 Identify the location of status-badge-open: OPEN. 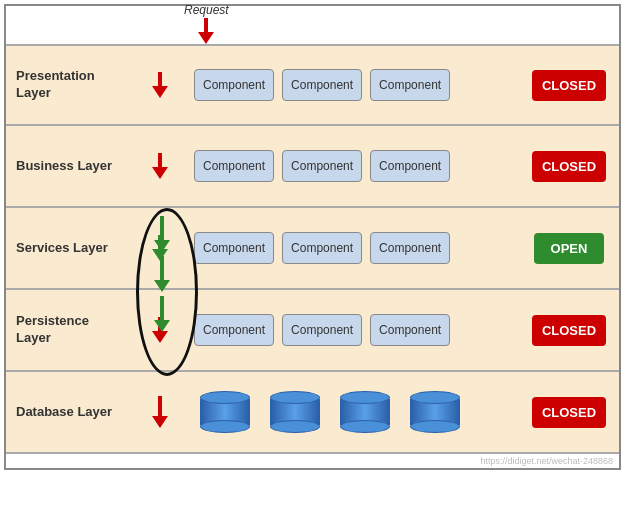
(569, 248).